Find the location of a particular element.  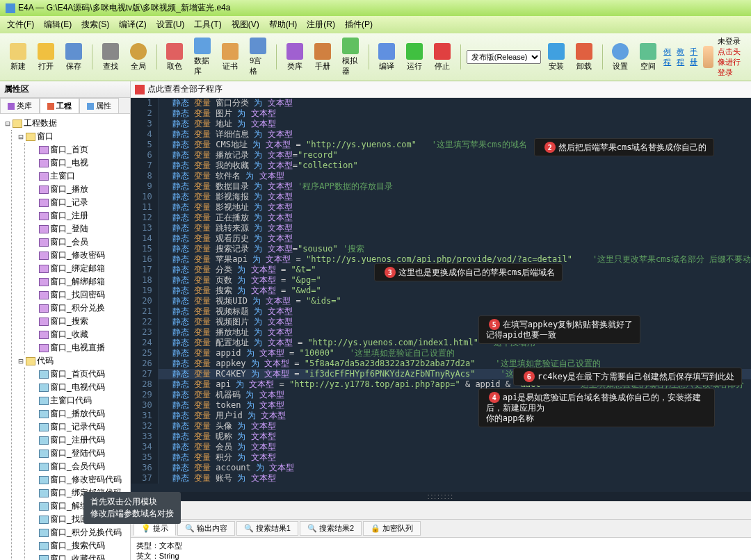

code-line: 13静态 变量 跳转来源 为 文本型 is located at coordinates (441, 228).